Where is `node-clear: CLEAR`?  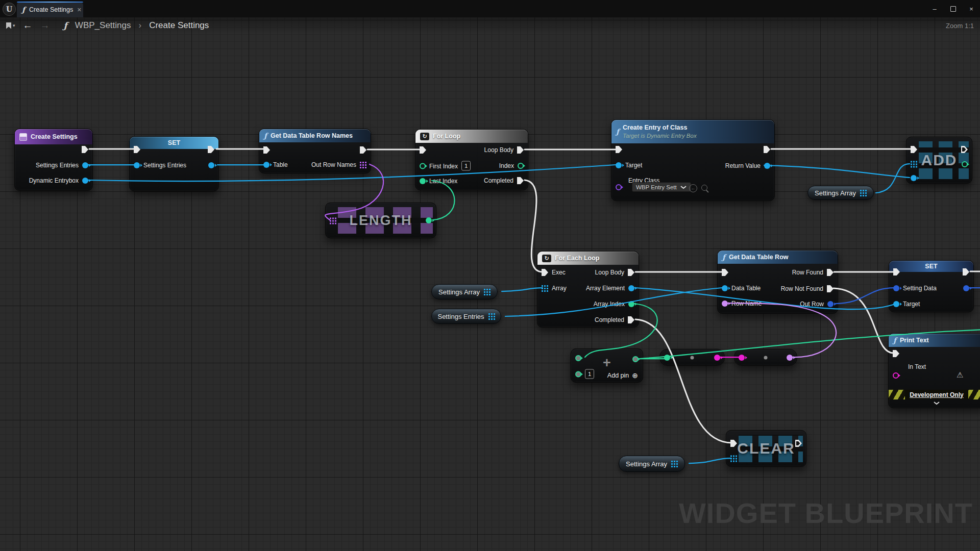
node-clear: CLEAR is located at coordinates (766, 448).